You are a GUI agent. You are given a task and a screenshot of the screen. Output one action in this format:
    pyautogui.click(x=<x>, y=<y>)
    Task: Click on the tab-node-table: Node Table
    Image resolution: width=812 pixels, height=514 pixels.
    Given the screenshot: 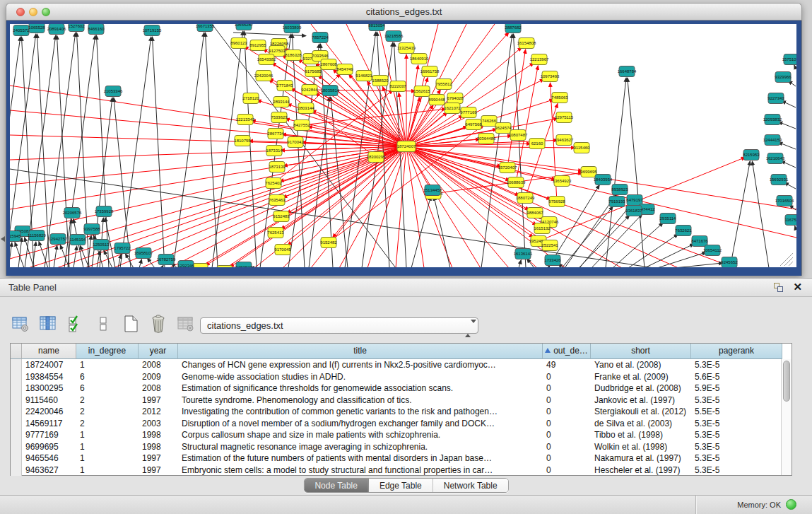 What is the action you would take?
    pyautogui.click(x=336, y=485)
    